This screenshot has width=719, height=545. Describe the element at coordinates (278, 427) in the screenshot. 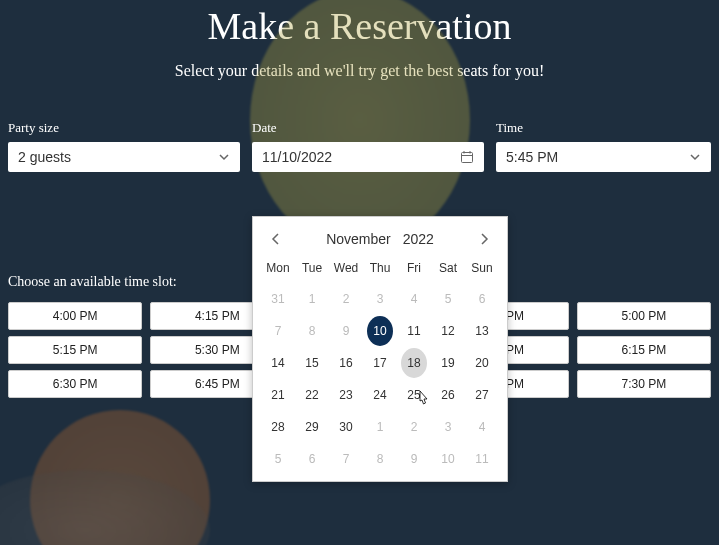

I see `calendar-day: 28` at that location.